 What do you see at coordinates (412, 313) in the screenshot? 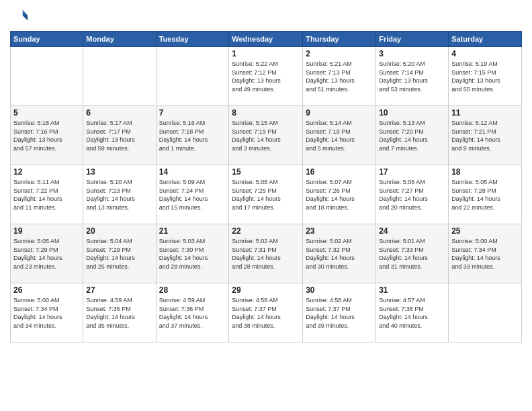
I see `day-info: Sunrise: 4:57 AM Sunset: 7:38 PM Dayligh…` at bounding box center [412, 313].